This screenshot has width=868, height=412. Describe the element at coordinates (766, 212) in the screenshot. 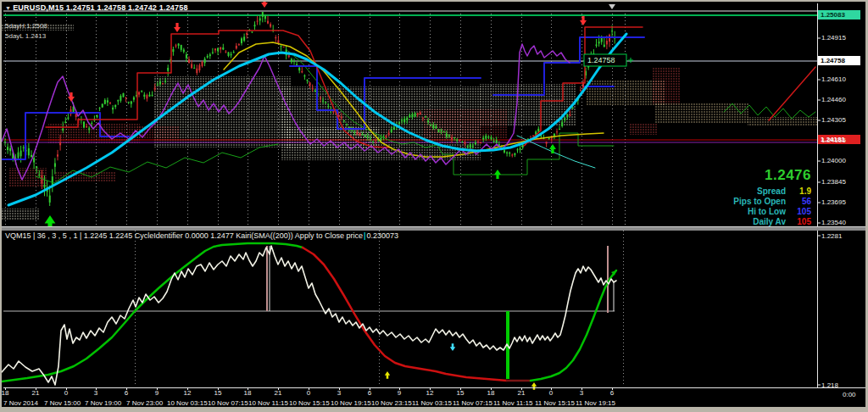

I see `hi-to-low-label: Hi to Low` at that location.